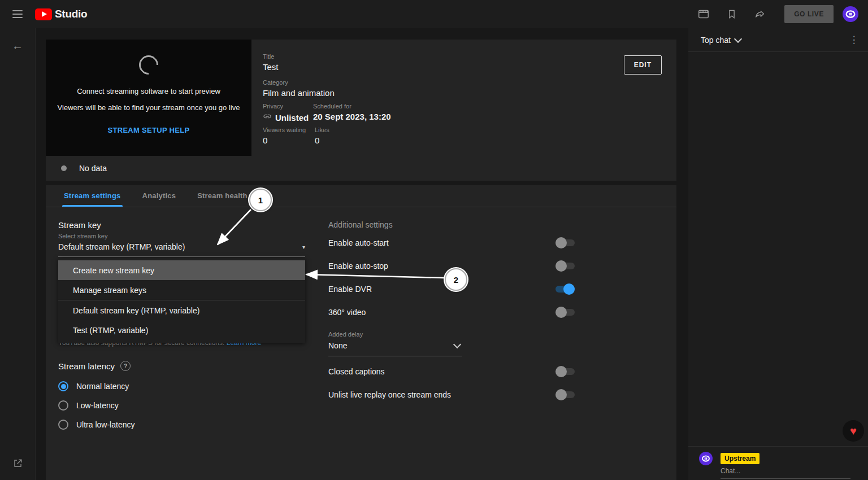 Image resolution: width=868 pixels, height=480 pixels. What do you see at coordinates (722, 40) in the screenshot?
I see `top-chat-dropdown: Top chat` at bounding box center [722, 40].